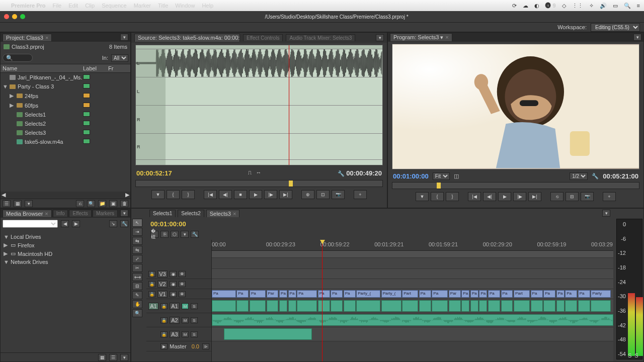  I want to click on user-icon: ◐, so click(537, 6).